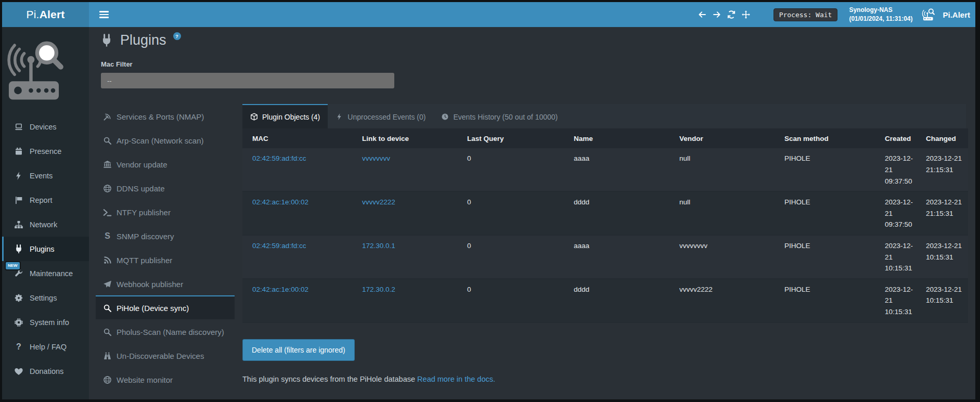 The width and height of the screenshot is (980, 402). I want to click on process-status-badge: Process: Wait, so click(806, 15).